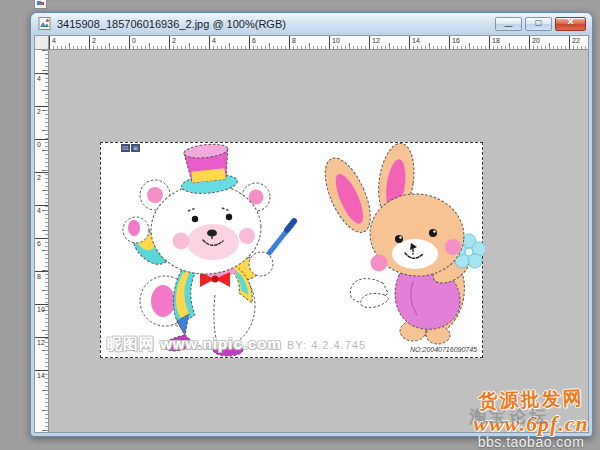  Describe the element at coordinates (509, 26) in the screenshot. I see `minimize-icon: —` at that location.